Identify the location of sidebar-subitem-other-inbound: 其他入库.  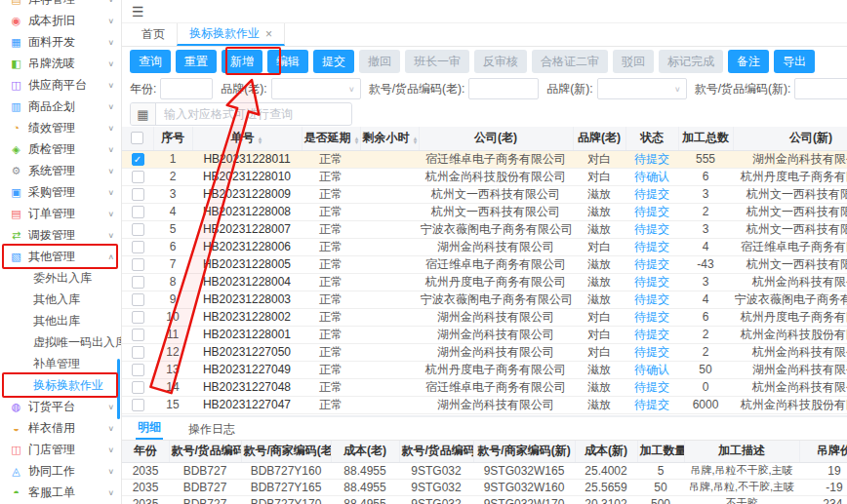
(60, 299).